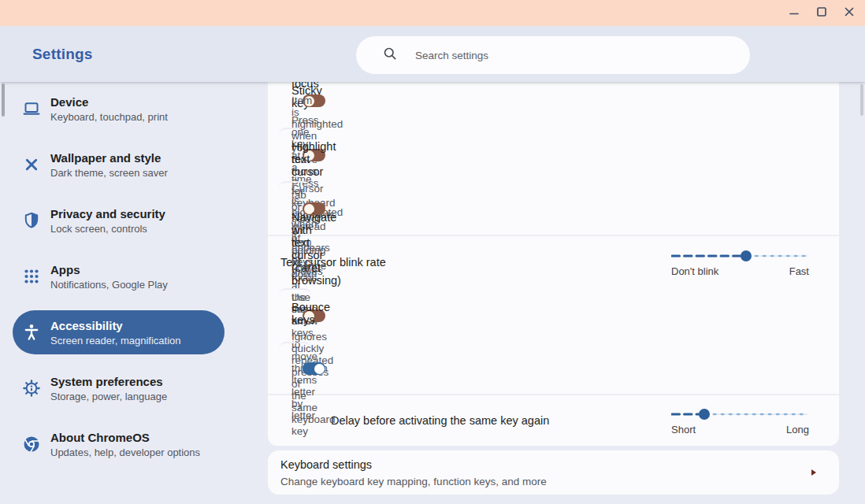 The height and width of the screenshot is (504, 865). What do you see at coordinates (295, 368) in the screenshot?
I see `setting-row-bounce-keys: Bounce keysIgnores quickly repeated pres…` at bounding box center [295, 368].